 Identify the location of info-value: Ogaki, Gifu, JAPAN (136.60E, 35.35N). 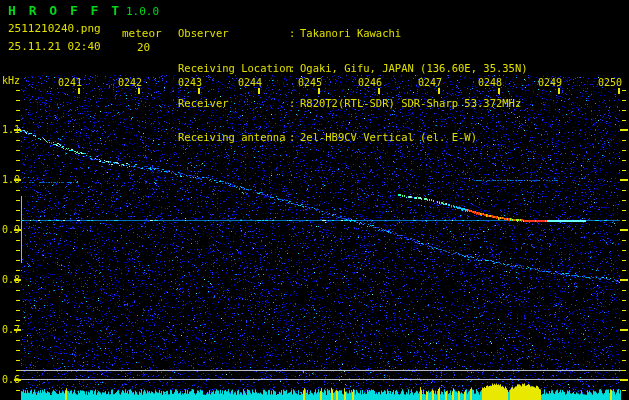
(414, 68).